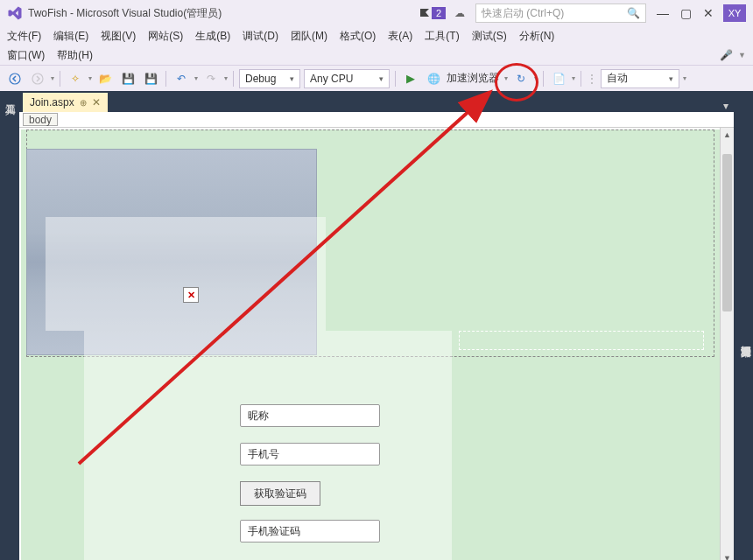 This screenshot has height=560, width=753. Describe the element at coordinates (411, 79) in the screenshot. I see `run-button: ▶` at that location.